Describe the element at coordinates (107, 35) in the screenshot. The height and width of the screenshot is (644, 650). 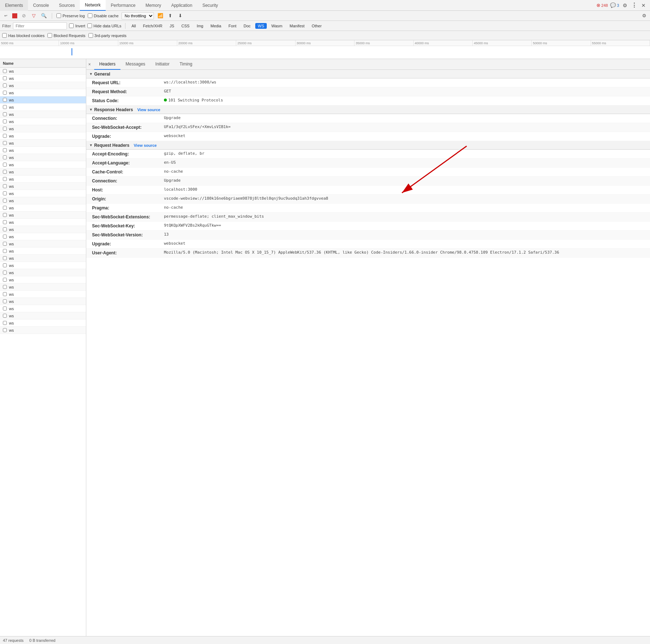
I see `third-party-checkbox: 3rd-party requests` at that location.